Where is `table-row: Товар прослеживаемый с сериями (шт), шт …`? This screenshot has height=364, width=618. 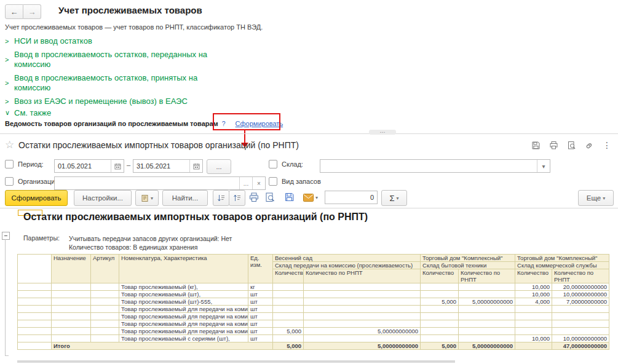 table-row: Товар прослеживаемый с сериями (шт), шт … is located at coordinates (314, 339).